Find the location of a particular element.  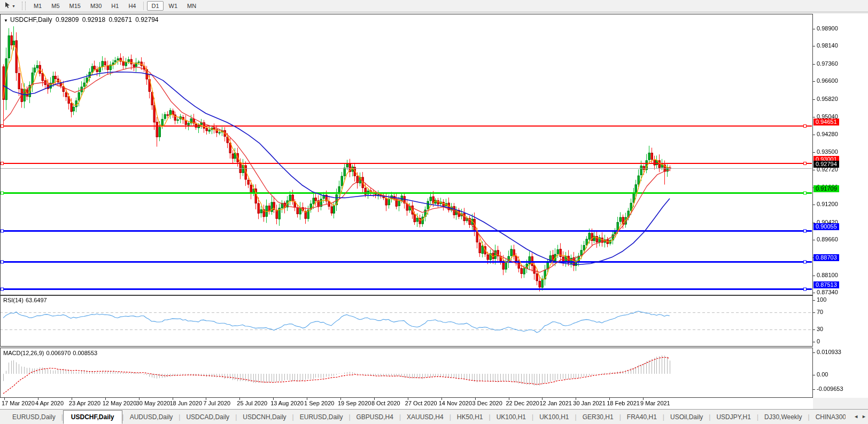

price-axis: 0.989000.981400.973600.966000.958200.950… is located at coordinates (840, 206).